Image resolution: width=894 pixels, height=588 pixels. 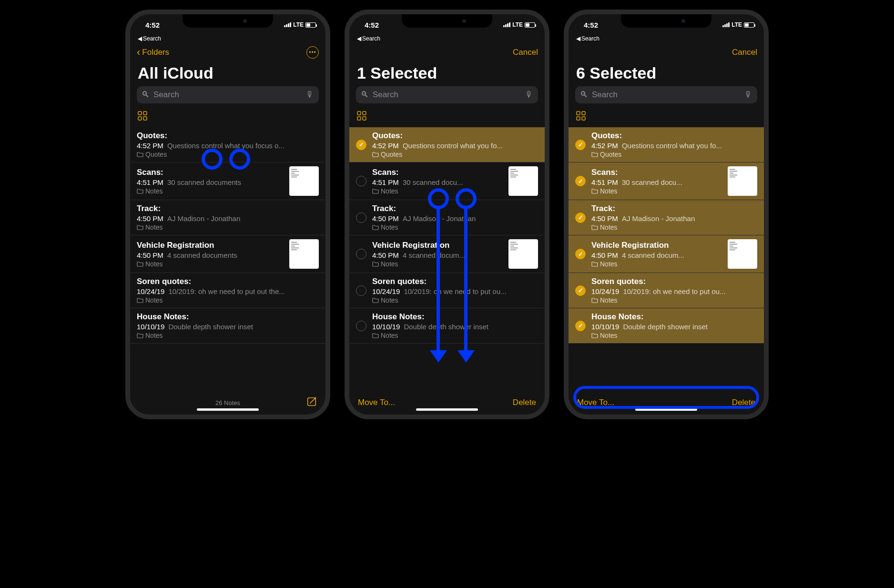 I want to click on notes-list: Quotes: 4:52 PMQuestions control what yo…, so click(x=228, y=259).